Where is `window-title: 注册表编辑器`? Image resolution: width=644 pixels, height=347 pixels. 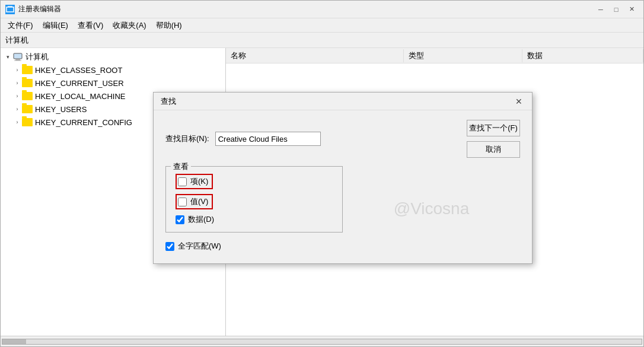 window-title: 注册表编辑器 is located at coordinates (306, 9).